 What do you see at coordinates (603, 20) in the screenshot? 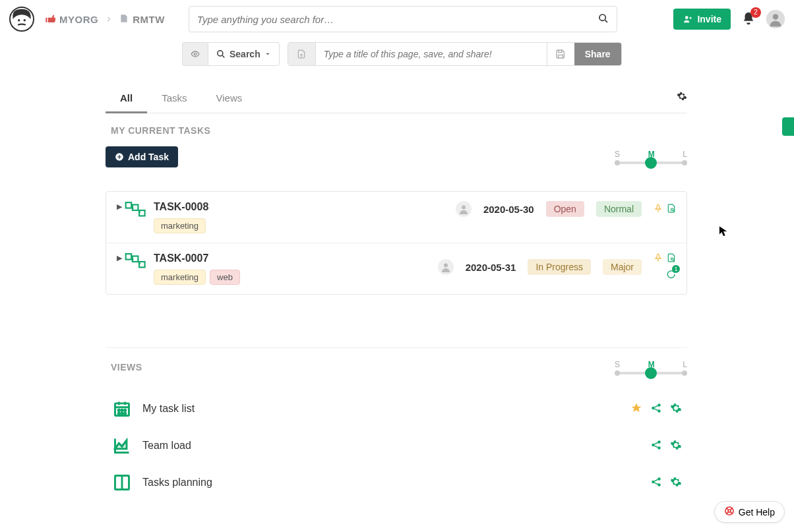
I see `search-icon` at bounding box center [603, 20].